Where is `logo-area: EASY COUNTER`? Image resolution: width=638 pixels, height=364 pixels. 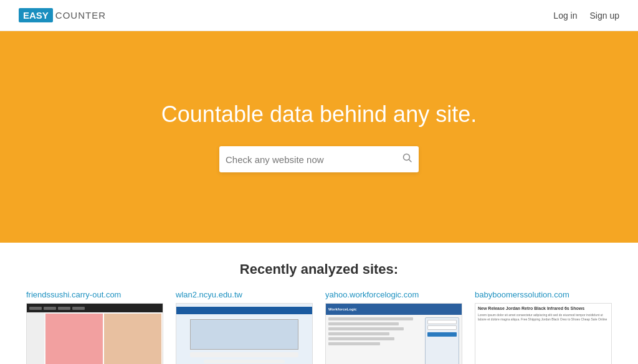
logo-area: EASY COUNTER is located at coordinates (62, 15).